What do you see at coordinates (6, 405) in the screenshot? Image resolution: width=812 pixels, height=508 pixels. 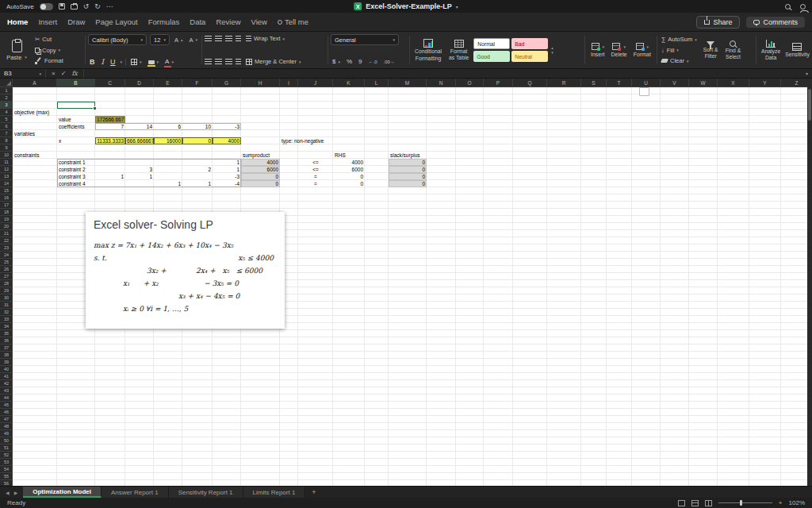 I see `row-header-45: 45` at bounding box center [6, 405].